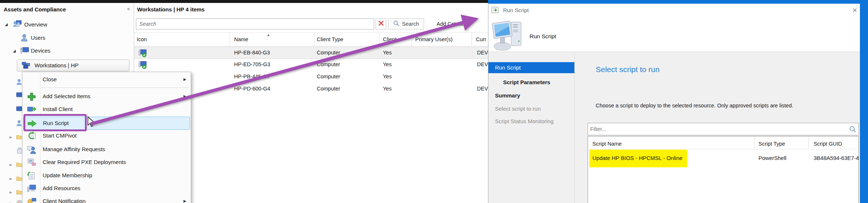 The height and width of the screenshot is (203, 868). What do you see at coordinates (40, 51) in the screenshot?
I see `sidebar-item-devices: Devices` at bounding box center [40, 51].